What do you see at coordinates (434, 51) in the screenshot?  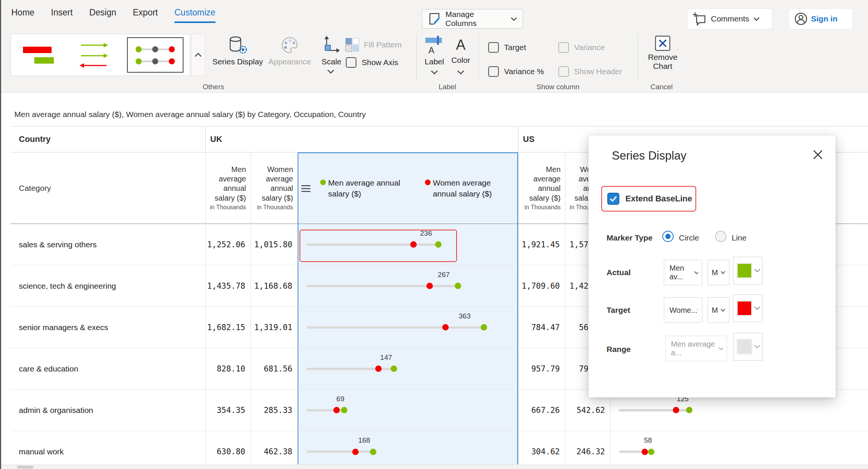 I see `label-button: A Label` at bounding box center [434, 51].